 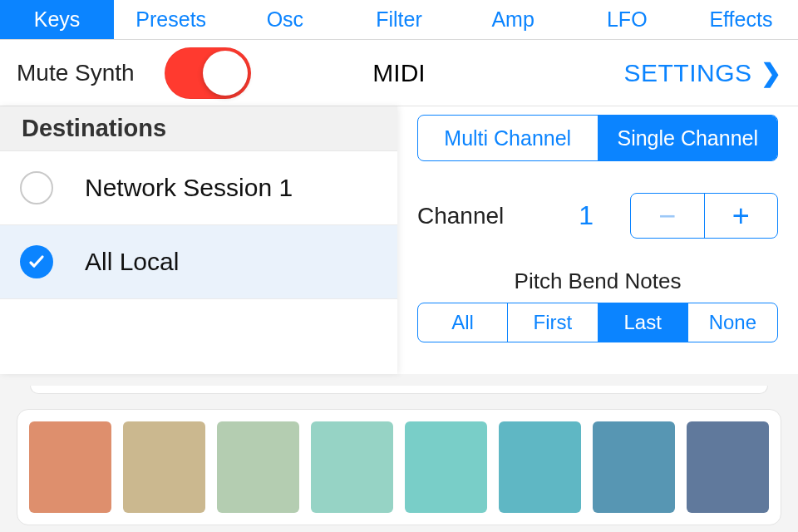 What do you see at coordinates (171, 20) in the screenshot?
I see `tab-presets: Presets` at bounding box center [171, 20].